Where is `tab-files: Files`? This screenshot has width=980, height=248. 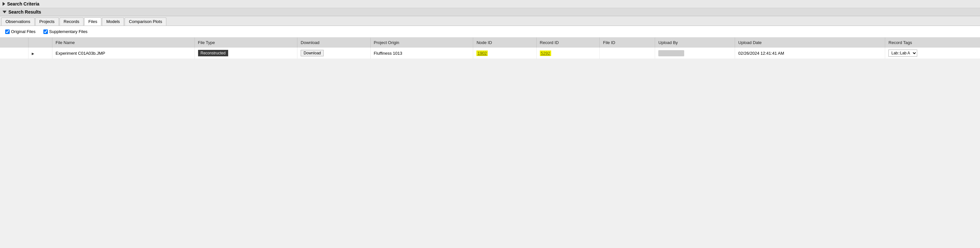 tab-files: Files is located at coordinates (93, 21).